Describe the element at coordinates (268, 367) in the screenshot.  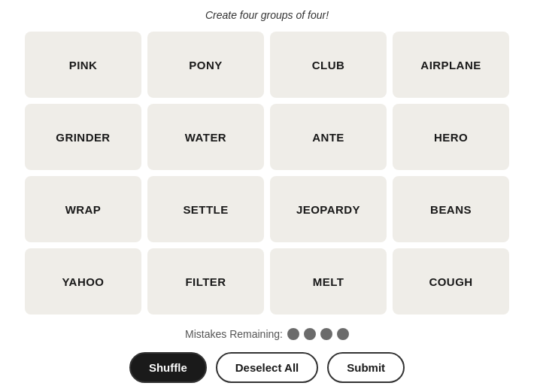
I see `deselect-all-button: Deselect All` at that location.